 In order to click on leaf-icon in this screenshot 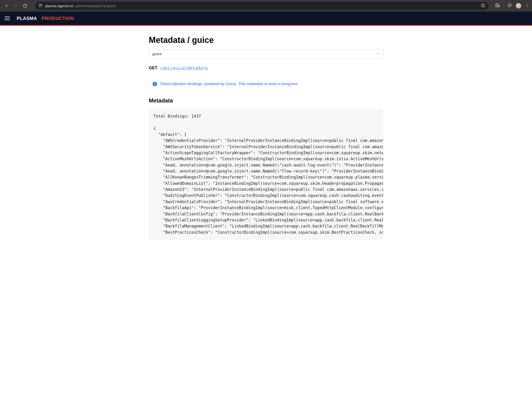, I will do `click(510, 6)`.